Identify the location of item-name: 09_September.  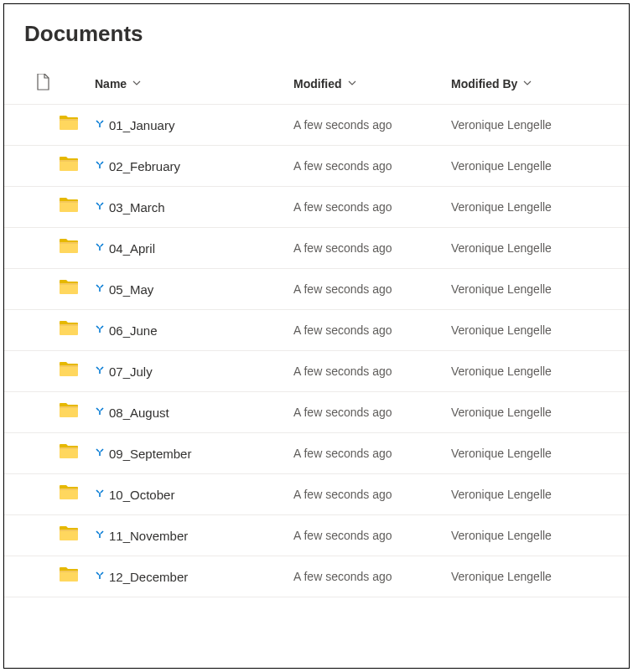
(150, 454).